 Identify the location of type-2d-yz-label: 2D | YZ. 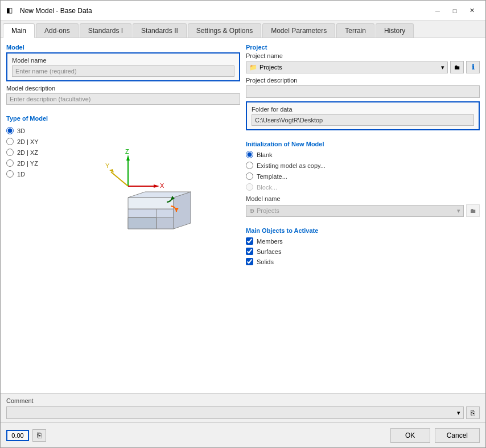
(27, 163).